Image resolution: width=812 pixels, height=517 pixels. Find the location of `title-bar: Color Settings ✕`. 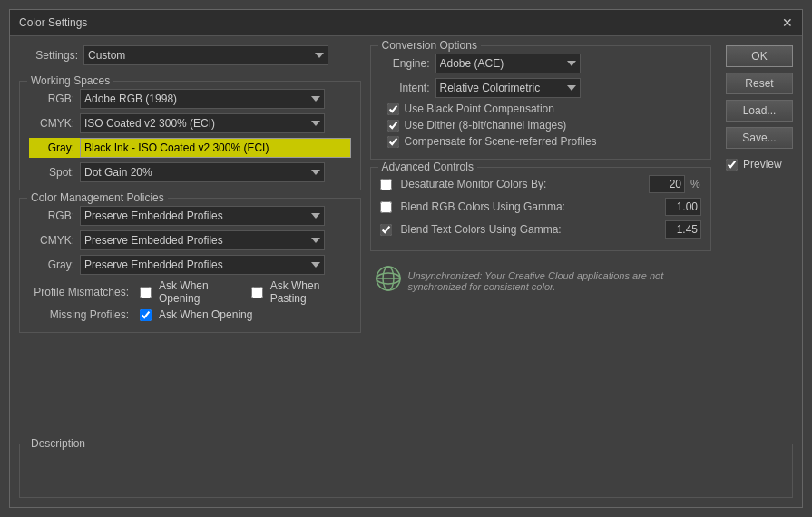

title-bar: Color Settings ✕ is located at coordinates (406, 24).